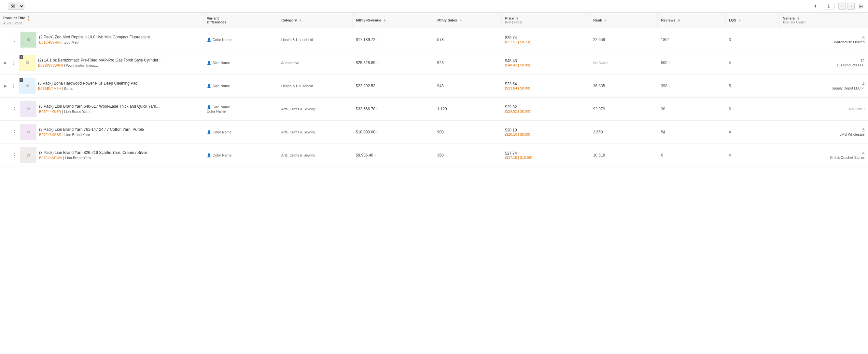 The height and width of the screenshot is (354, 868). I want to click on download-csv-button: ⬇, so click(815, 6).